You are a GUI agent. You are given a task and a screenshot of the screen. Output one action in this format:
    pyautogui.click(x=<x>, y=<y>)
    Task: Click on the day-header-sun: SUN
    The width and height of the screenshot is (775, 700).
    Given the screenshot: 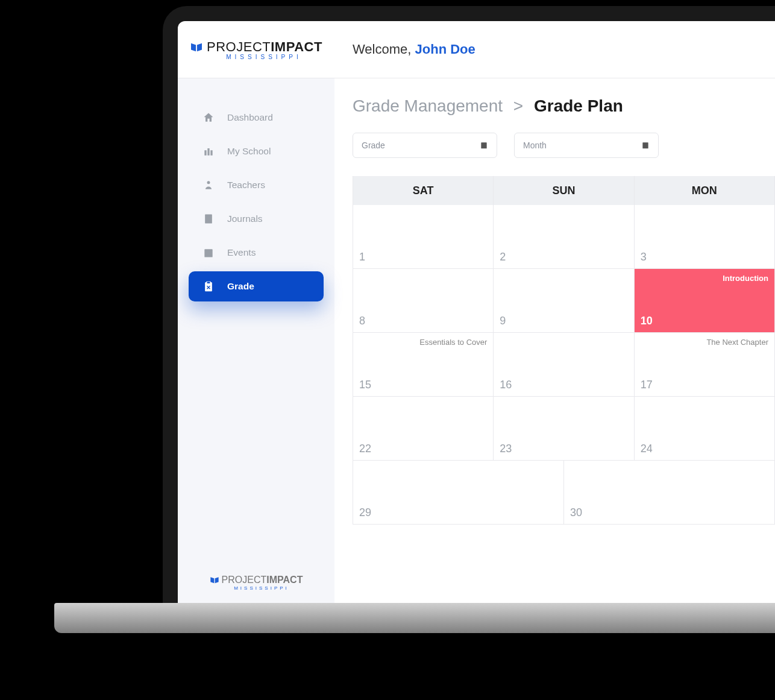 What is the action you would take?
    pyautogui.click(x=564, y=191)
    